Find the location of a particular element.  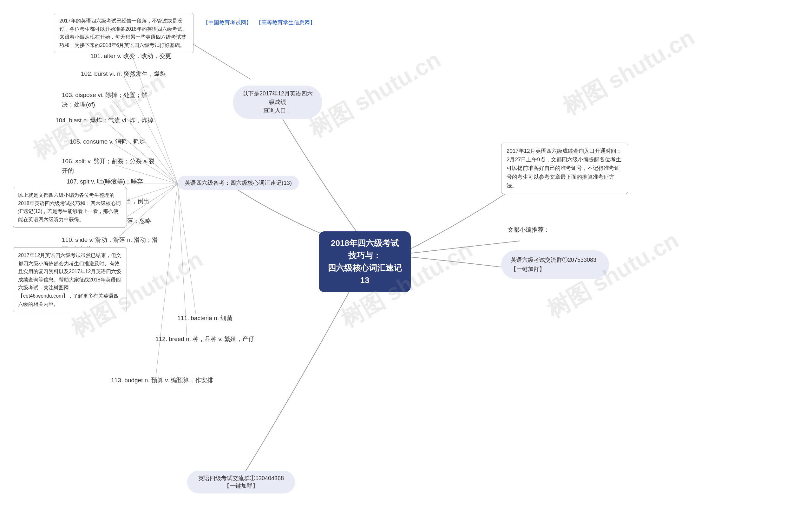

vocab-item-101: 101. alter v. 改变，改动，变更 is located at coordinates (131, 56).